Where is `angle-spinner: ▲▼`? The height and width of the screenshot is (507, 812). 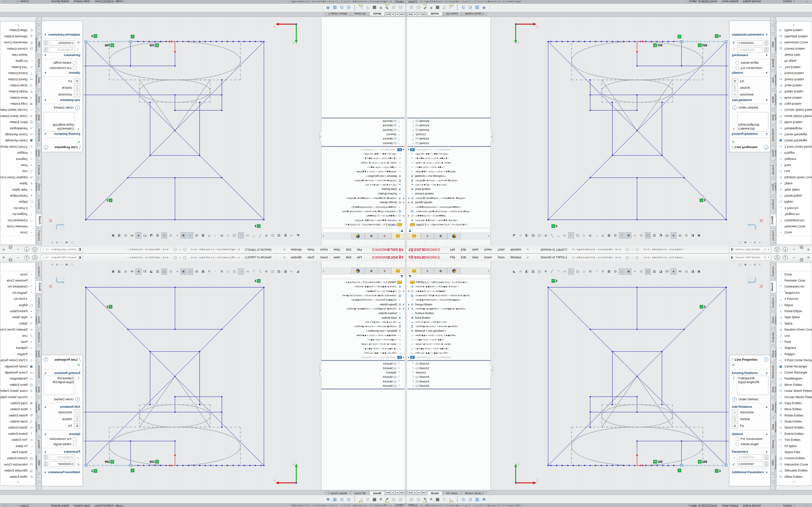
angle-spinner: ▲▼ is located at coordinates (46, 43).